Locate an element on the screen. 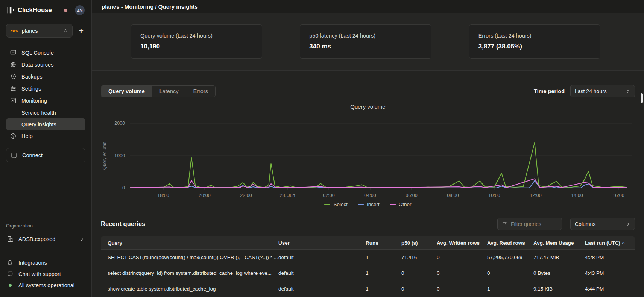  connect-label: Connect is located at coordinates (32, 155).